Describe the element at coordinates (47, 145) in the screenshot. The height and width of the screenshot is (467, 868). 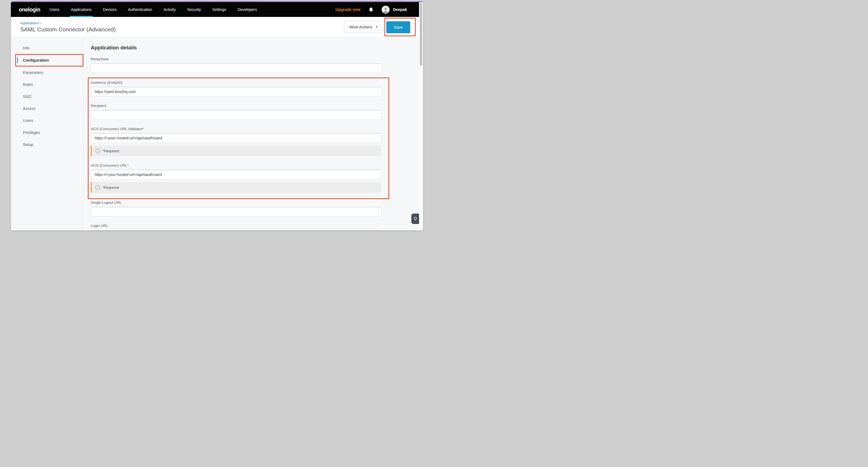
I see `sidebar-item-setup: Setup` at that location.